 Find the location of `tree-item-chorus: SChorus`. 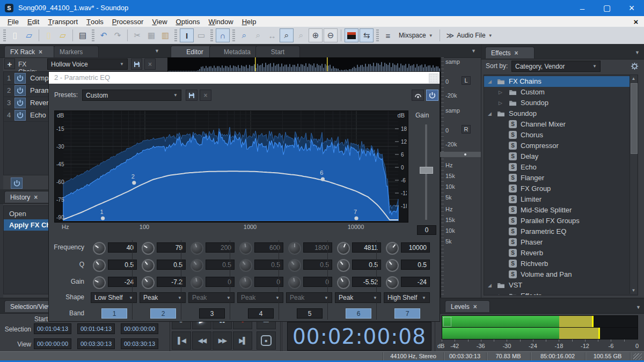

tree-item-chorus: SChorus is located at coordinates (560, 135).